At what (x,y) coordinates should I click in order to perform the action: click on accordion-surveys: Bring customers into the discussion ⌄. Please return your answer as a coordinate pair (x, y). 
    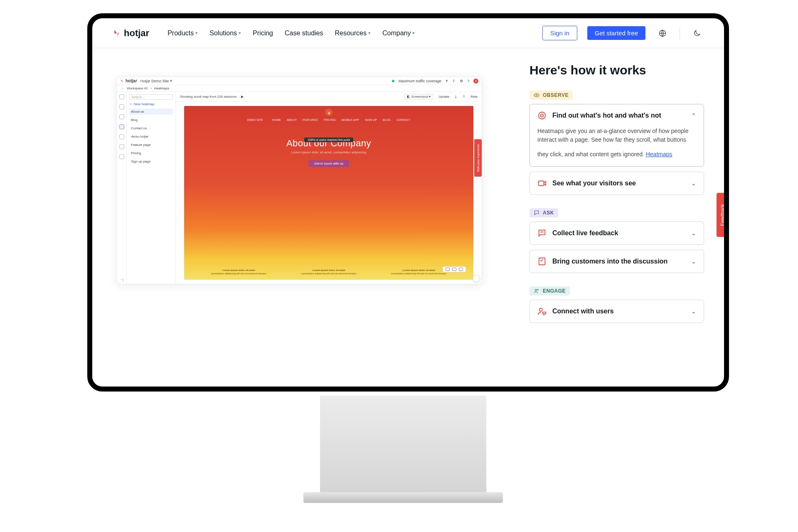
    Looking at the image, I should click on (617, 261).